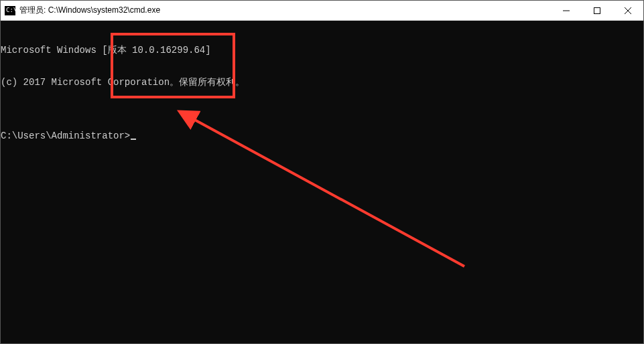 The image size is (644, 344). I want to click on annotation-rectangle, so click(173, 66).